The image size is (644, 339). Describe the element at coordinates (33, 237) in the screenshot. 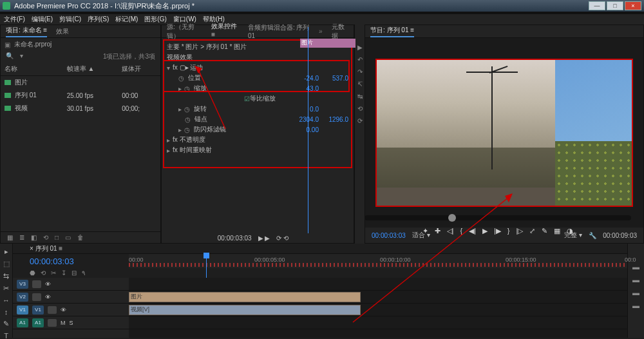

I see `freeform-icon: ◧` at that location.